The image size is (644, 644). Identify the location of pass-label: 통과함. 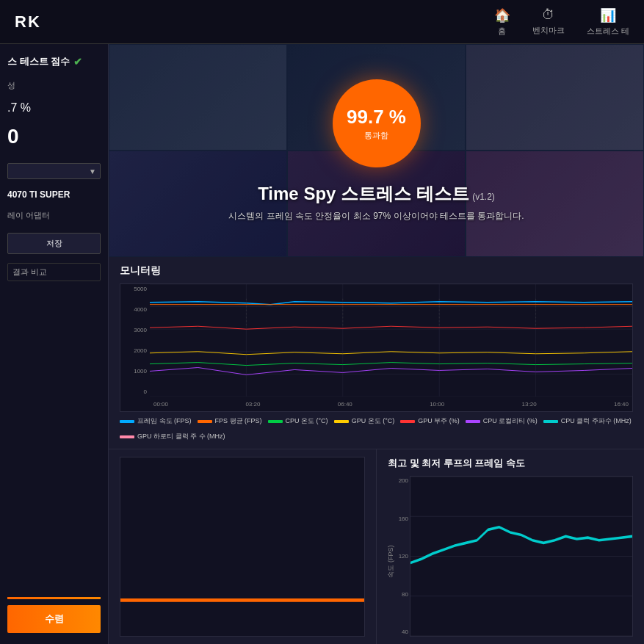
(376, 135).